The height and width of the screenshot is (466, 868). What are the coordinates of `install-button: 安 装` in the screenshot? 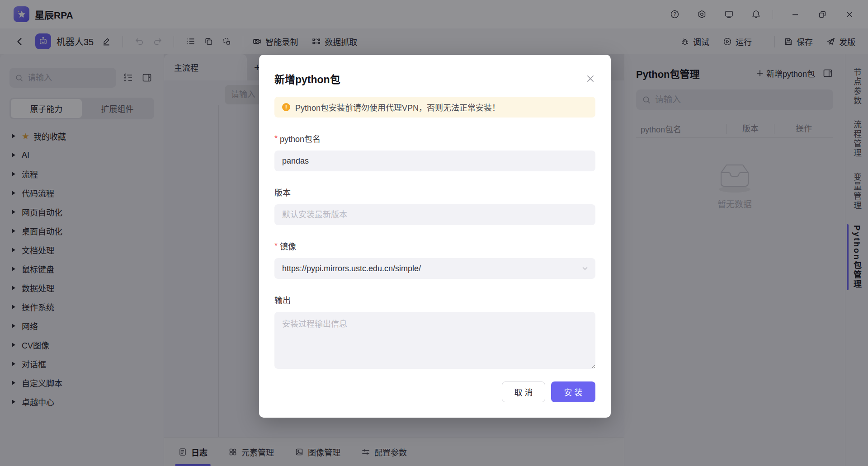 It's located at (573, 392).